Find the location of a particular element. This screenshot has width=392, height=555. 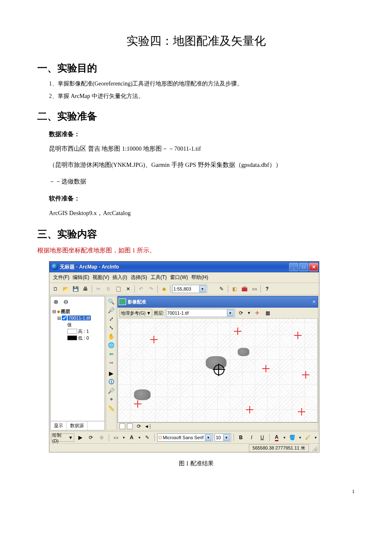

editor-icon: ✎ is located at coordinates (222, 289).